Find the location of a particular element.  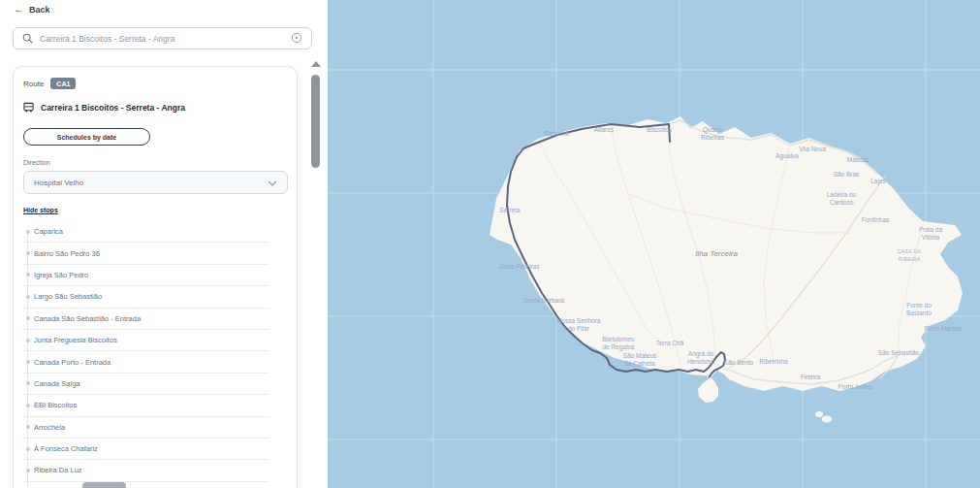

map-label: Fonte doBastardo is located at coordinates (919, 309).